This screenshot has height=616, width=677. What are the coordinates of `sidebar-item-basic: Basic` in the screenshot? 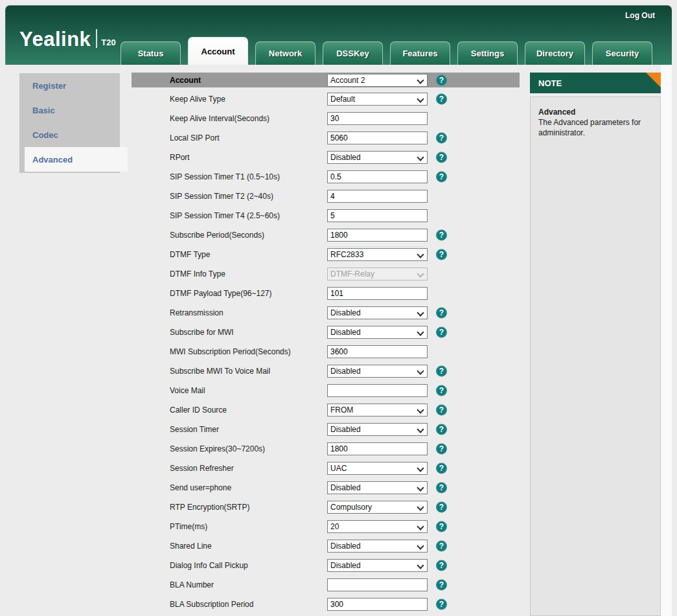 It's located at (70, 110).